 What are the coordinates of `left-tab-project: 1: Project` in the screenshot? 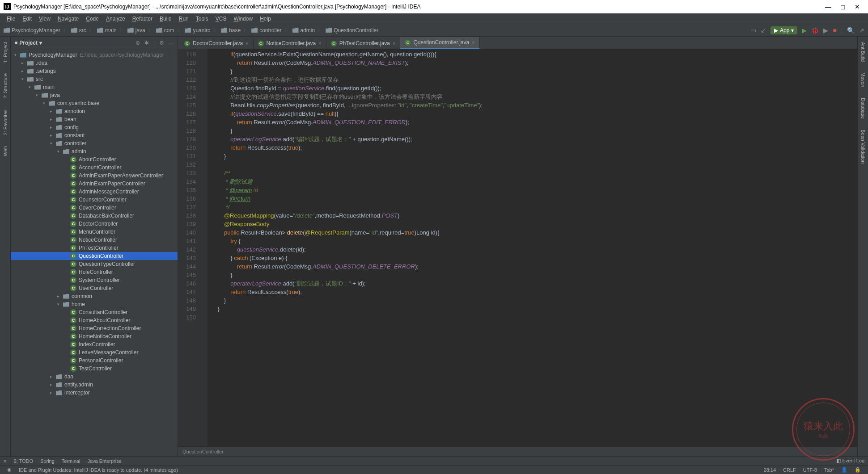 It's located at (5, 52).